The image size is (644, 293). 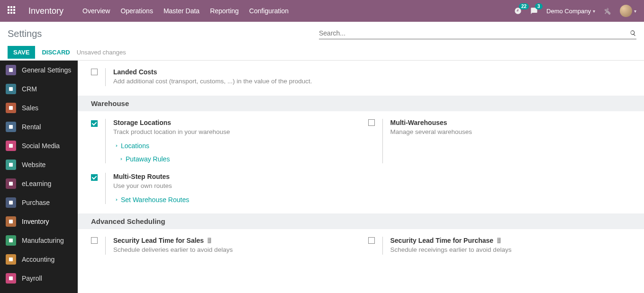 I want to click on purchase-lead-time-checkbox, so click(x=372, y=240).